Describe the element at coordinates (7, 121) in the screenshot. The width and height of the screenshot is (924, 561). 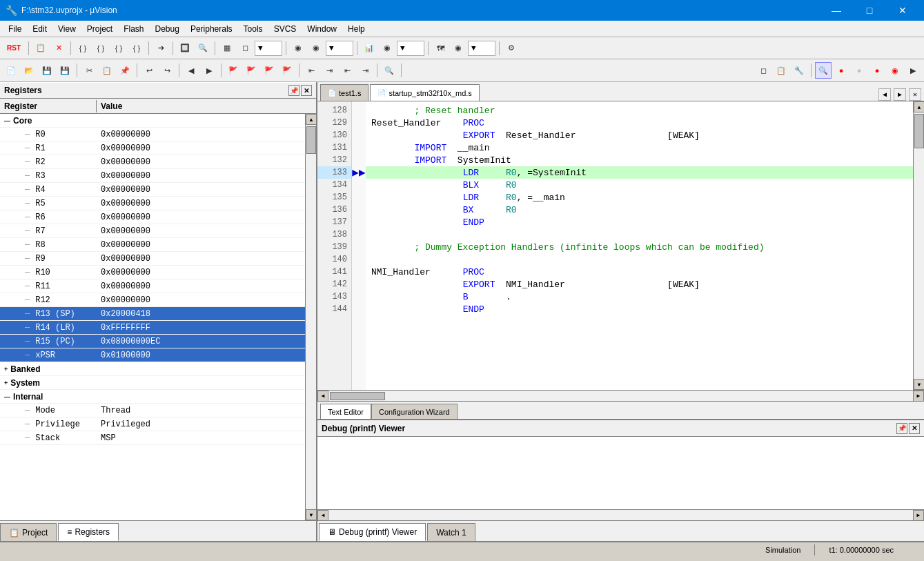
I see `collapse-icon: —` at that location.